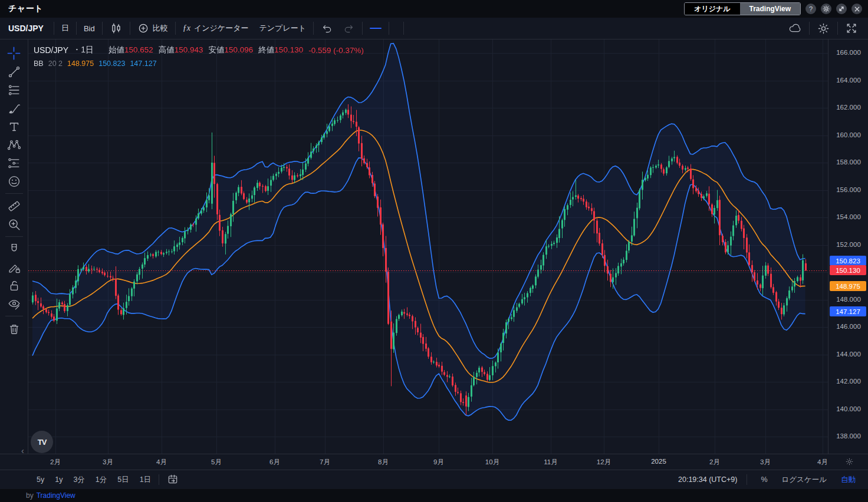 The image size is (868, 502). I want to click on time-scale: ‹ 2月3月4月5月6月7月8月9月10月11月12月20252月3月4月, so click(434, 462).